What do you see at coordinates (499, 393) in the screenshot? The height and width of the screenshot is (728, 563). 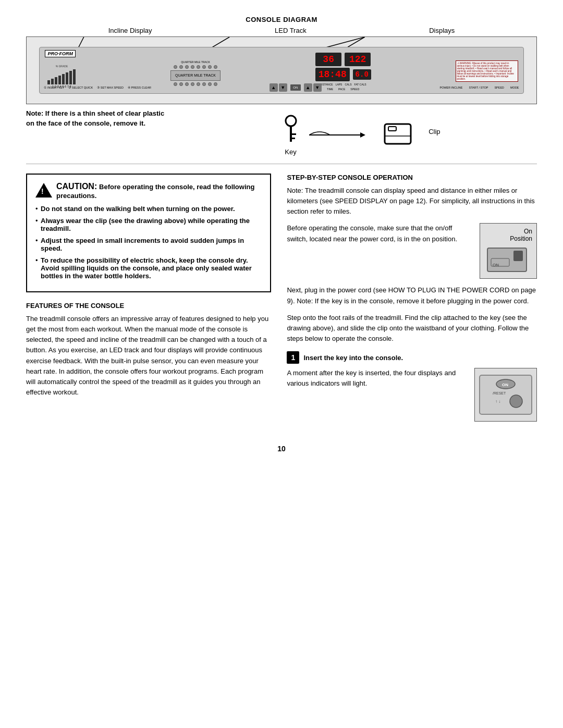 I see `svg-text: /RESET` at bounding box center [499, 393].